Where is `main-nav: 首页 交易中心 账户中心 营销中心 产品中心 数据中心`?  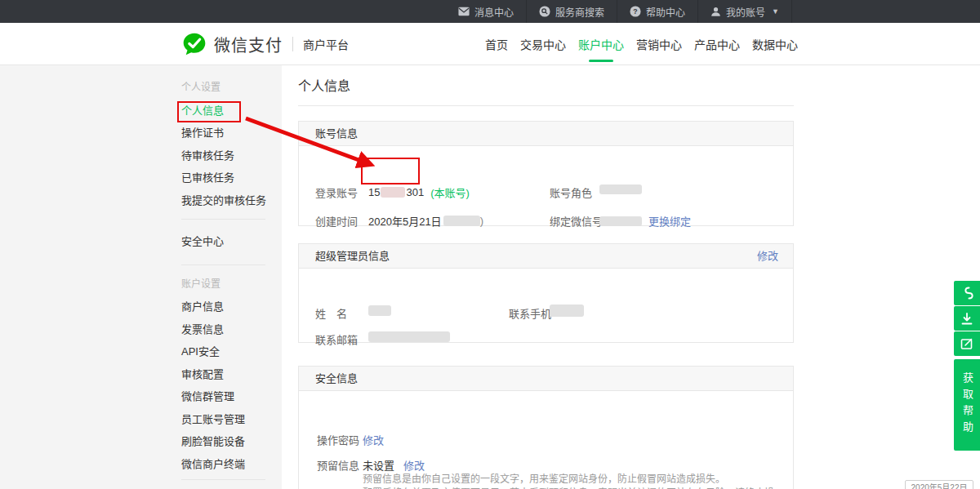 main-nav: 首页 交易中心 账户中心 营销中心 产品中心 数据中心 is located at coordinates (642, 44).